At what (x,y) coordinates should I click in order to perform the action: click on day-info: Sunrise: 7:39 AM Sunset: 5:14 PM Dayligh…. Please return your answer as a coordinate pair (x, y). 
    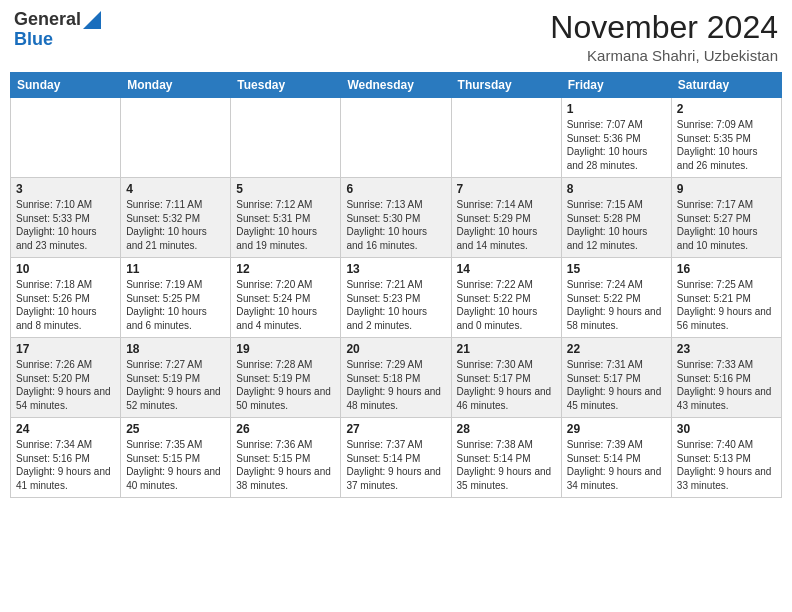
    Looking at the image, I should click on (616, 465).